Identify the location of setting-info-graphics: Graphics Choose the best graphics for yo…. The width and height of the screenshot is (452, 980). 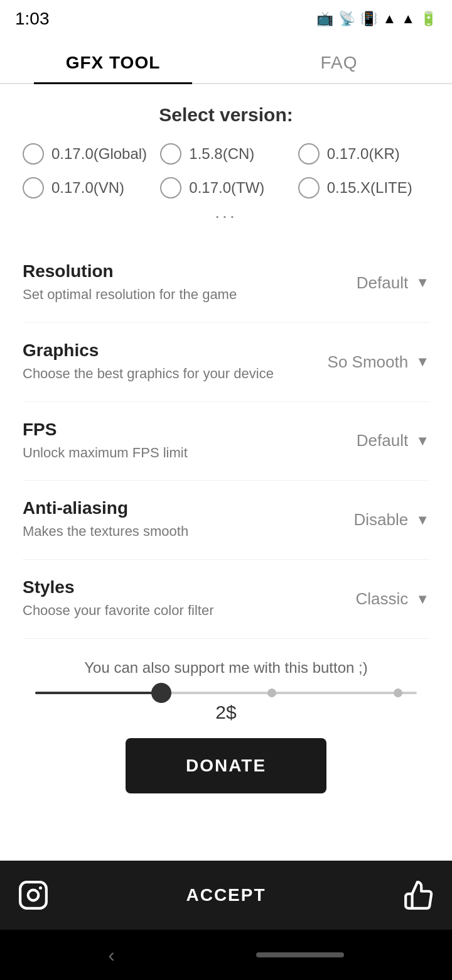
(175, 362).